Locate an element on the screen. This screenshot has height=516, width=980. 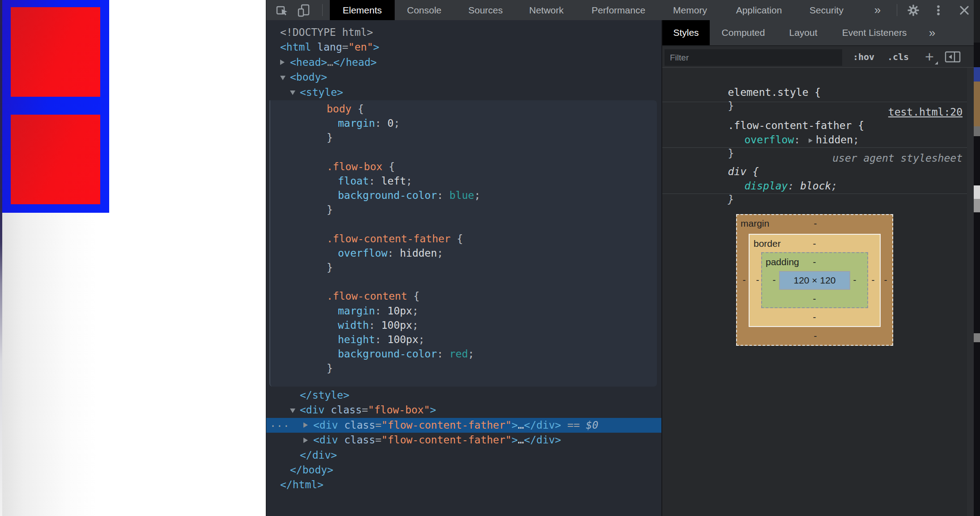
margin-left-value: - is located at coordinates (744, 280).